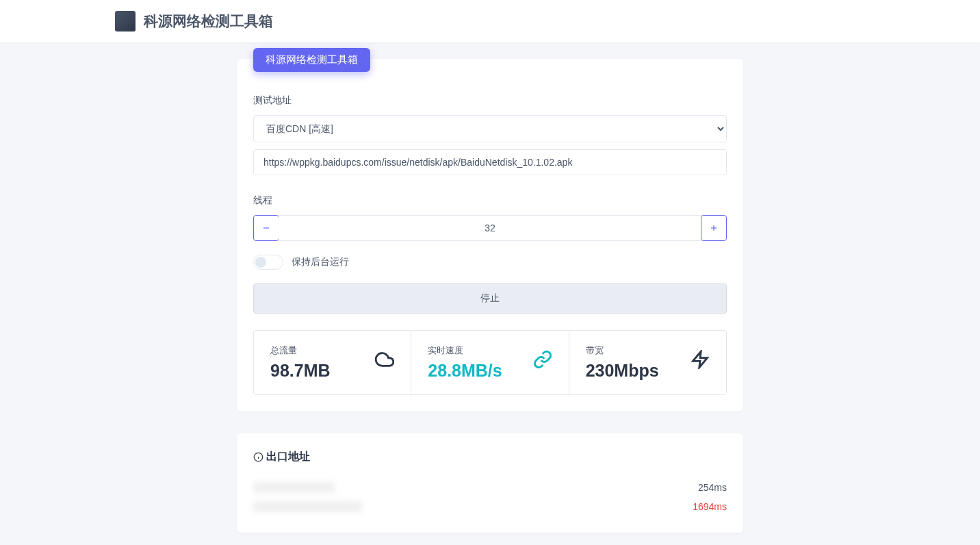  Describe the element at coordinates (490, 483) in the screenshot. I see `exit-card: 出口地址 ████████████254ms████████████████16…` at that location.